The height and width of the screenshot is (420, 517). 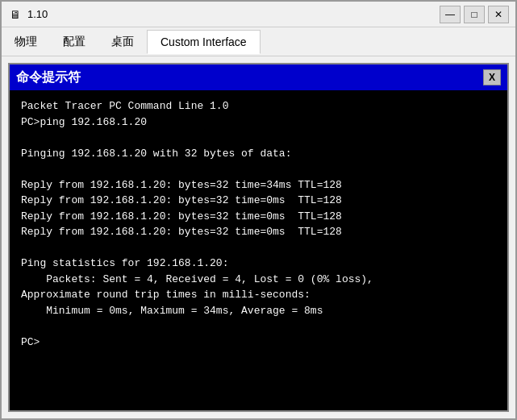 I want to click on menu-bar: 物理 配置 桌面 Custom Interface, so click(x=258, y=42).